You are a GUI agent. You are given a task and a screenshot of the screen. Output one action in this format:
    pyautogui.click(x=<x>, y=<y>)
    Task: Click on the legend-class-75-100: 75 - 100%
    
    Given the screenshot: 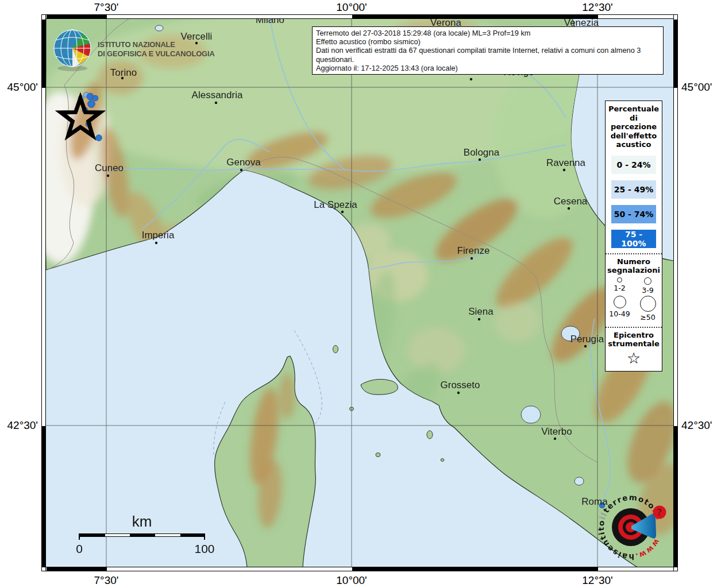 What is the action you would take?
    pyautogui.click(x=634, y=239)
    